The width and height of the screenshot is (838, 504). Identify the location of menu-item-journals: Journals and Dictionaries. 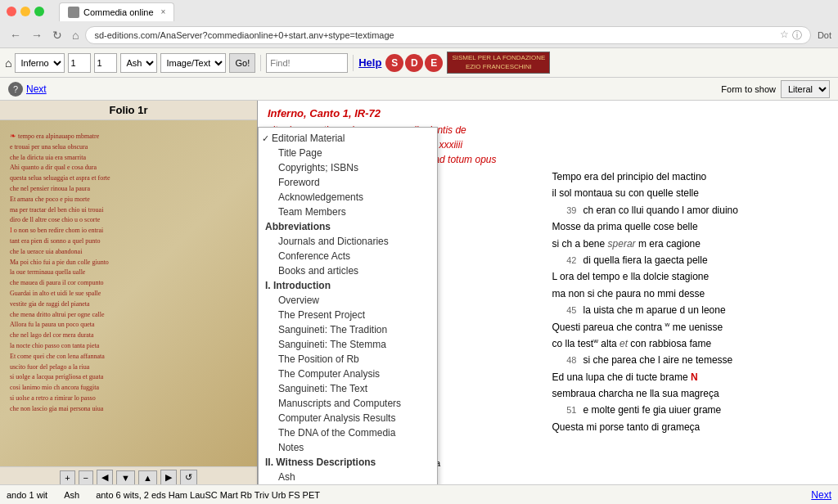
(348, 241).